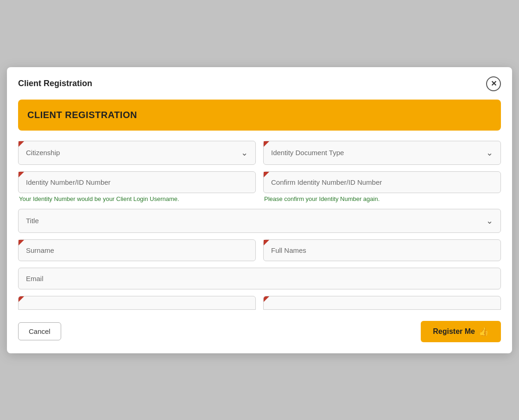  What do you see at coordinates (461, 332) in the screenshot?
I see `register-button: Register Me 👍` at bounding box center [461, 332].